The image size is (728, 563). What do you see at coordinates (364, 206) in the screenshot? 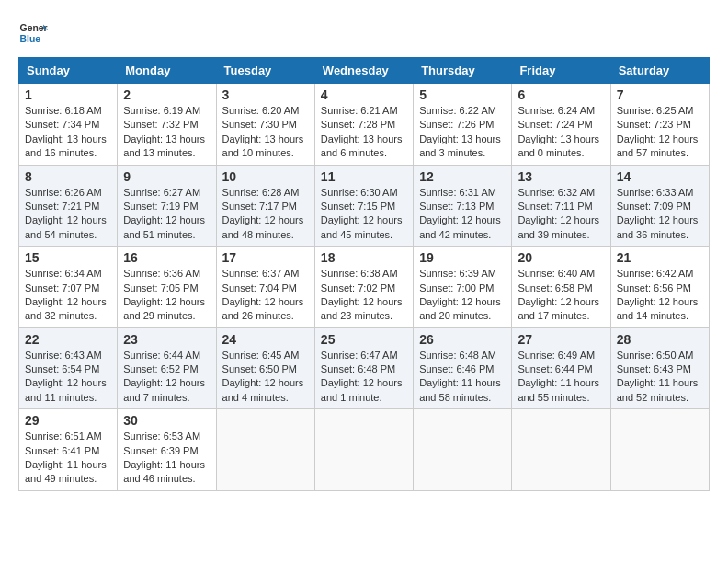
I see `calendar-cell: 11Sunrise: 6:30 AMSunset: 7:15 PMDayligh…` at bounding box center [364, 206].